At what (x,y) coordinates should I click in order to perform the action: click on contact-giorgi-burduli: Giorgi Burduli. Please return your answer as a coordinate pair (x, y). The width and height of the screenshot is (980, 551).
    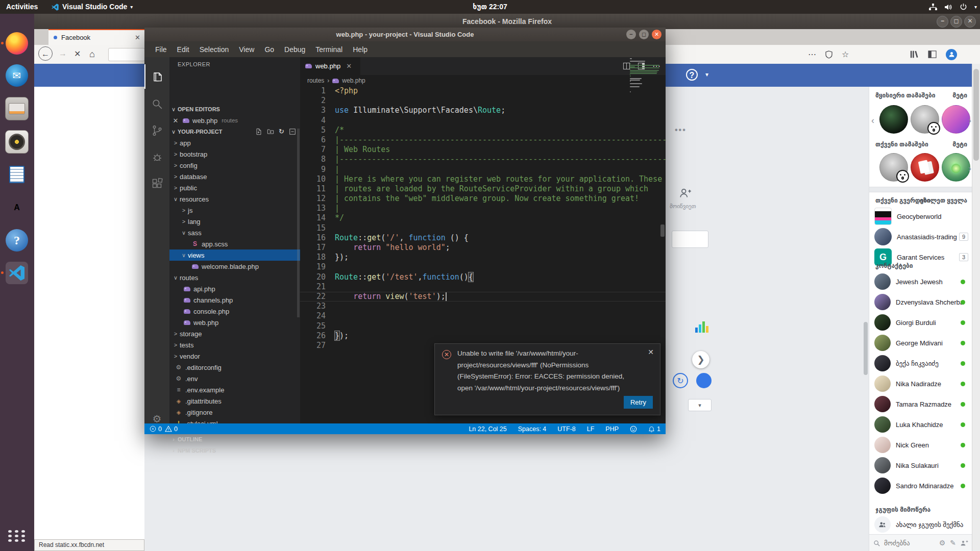
    Looking at the image, I should click on (921, 322).